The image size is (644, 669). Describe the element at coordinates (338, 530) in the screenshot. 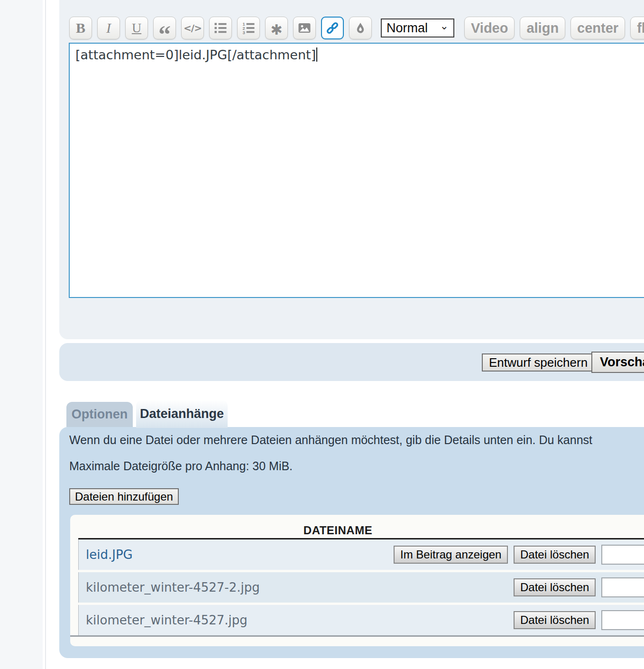

I see `filename-column-header: DATEINAME` at that location.